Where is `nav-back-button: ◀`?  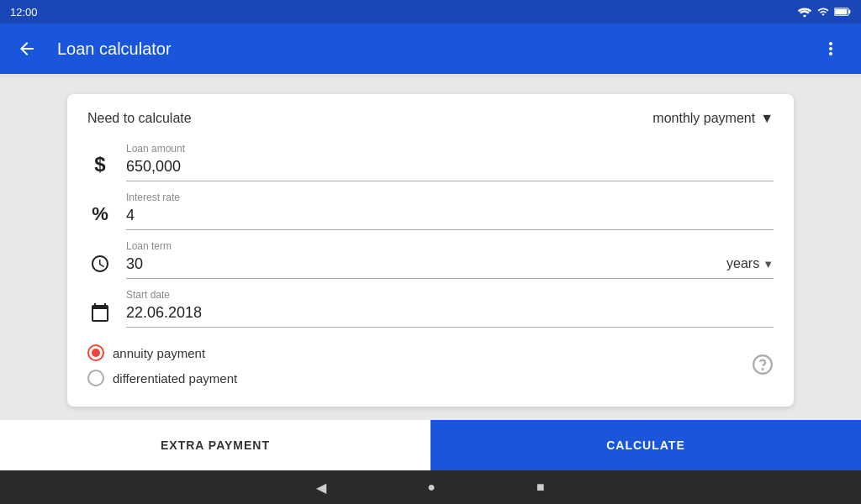 nav-back-button: ◀ is located at coordinates (321, 487).